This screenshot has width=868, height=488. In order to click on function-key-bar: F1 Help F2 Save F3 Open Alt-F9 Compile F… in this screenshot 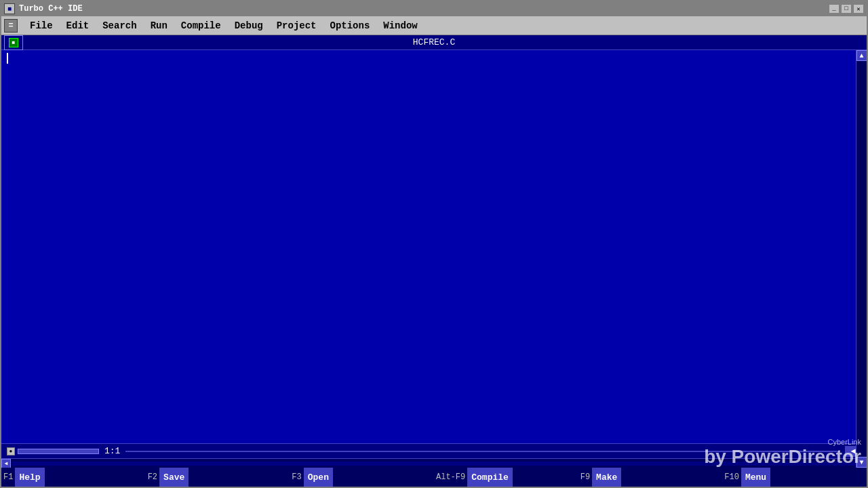, I will do `click(434, 477)`.